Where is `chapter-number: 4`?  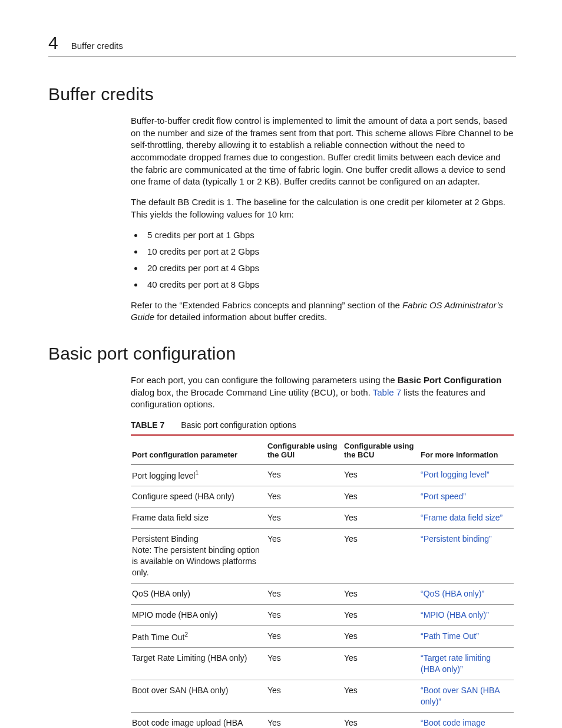 chapter-number: 4 is located at coordinates (53, 43).